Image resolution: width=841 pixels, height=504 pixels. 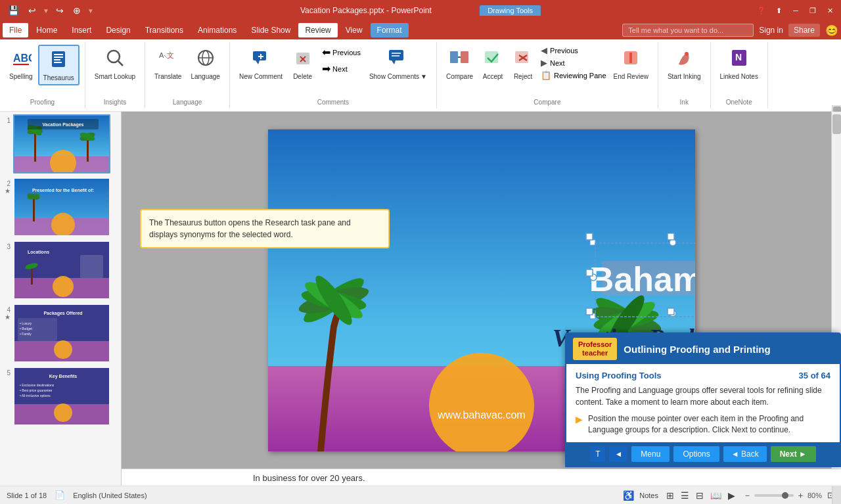 What do you see at coordinates (670, 495) in the screenshot?
I see `normal-view-btn: ⊞` at bounding box center [670, 495].